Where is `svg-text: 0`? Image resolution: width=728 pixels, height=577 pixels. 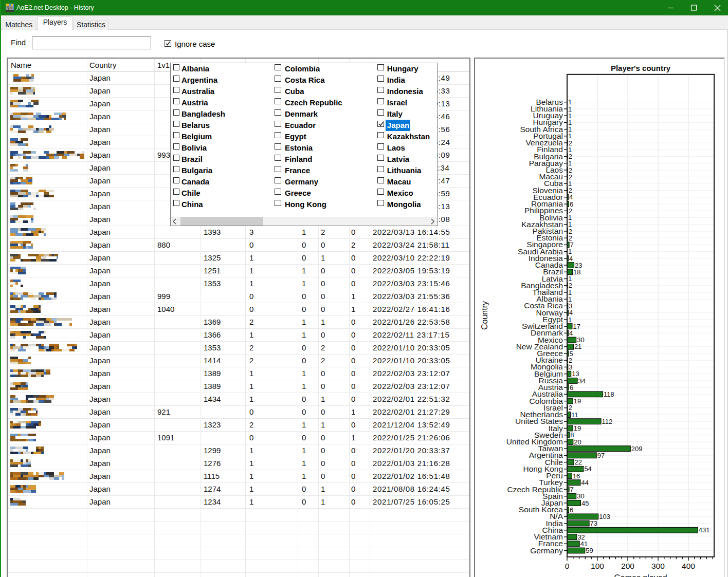 svg-text: 0 is located at coordinates (568, 566).